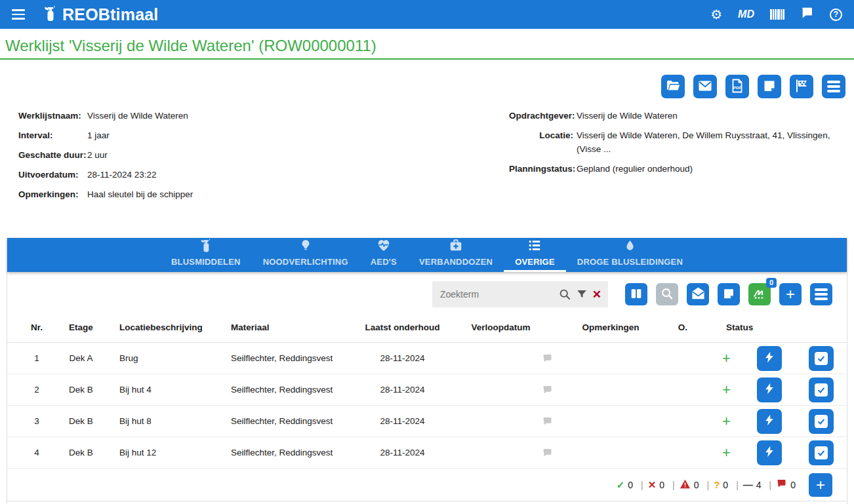 The width and height of the screenshot is (854, 504). Describe the element at coordinates (582, 294) in the screenshot. I see `filter-icon` at that location.